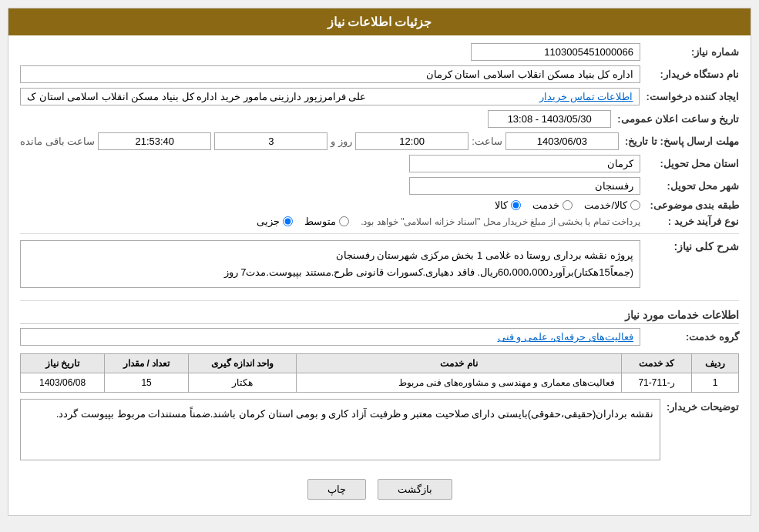 The image size is (759, 532). I want to click on back-button: بازگشت, so click(415, 490).